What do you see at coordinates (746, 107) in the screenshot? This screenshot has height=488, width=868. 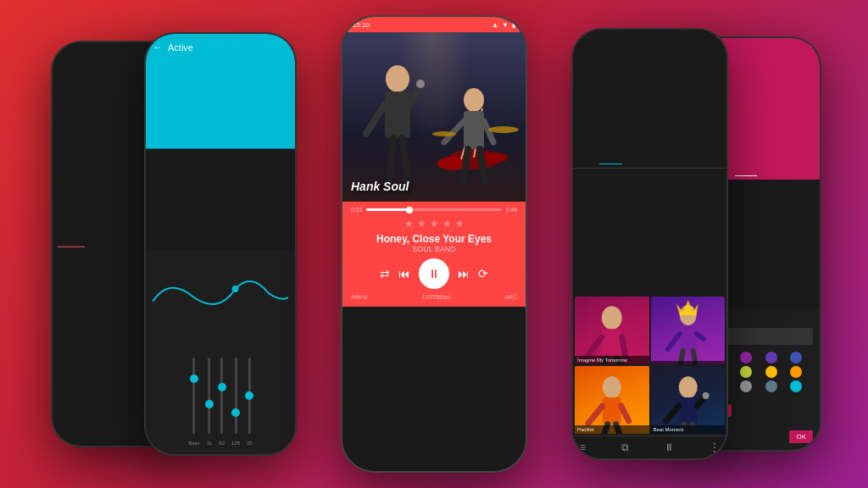 I see `tab-albums-right: ALBUMS` at bounding box center [746, 107].